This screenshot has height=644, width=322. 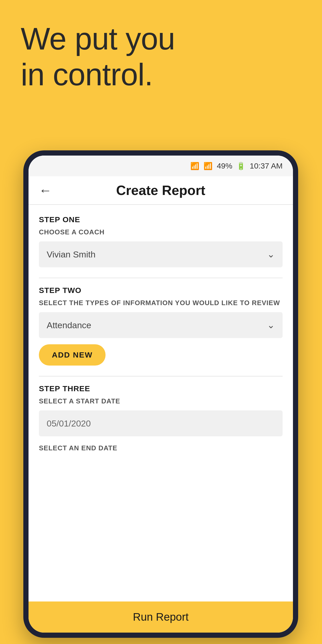 What do you see at coordinates (45, 190) in the screenshot?
I see `back-button: ←` at bounding box center [45, 190].